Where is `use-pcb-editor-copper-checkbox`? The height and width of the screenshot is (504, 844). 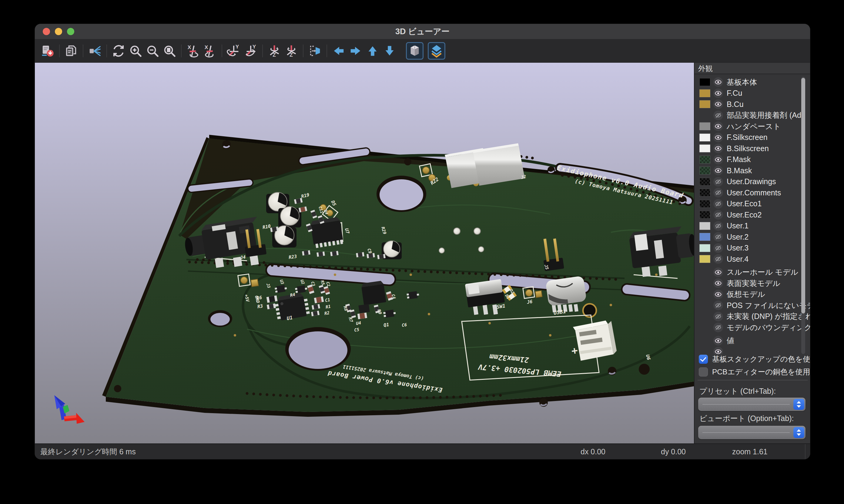
use-pcb-editor-copper-checkbox is located at coordinates (704, 372).